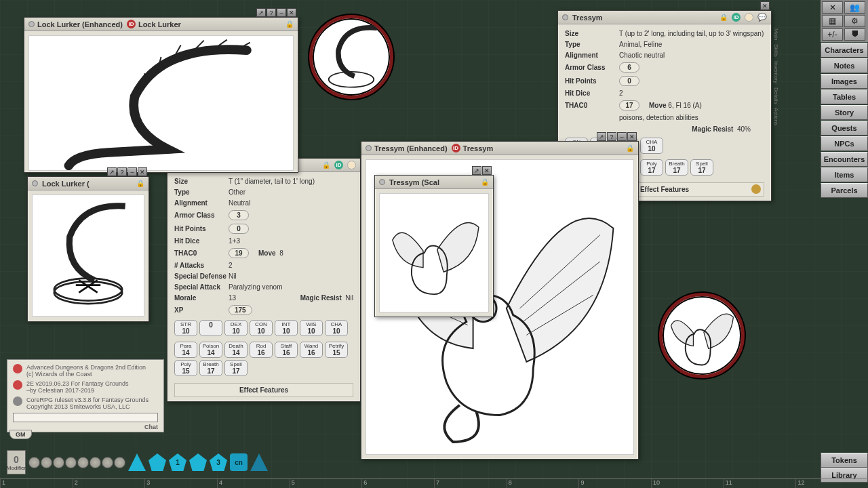 The width and height of the screenshot is (868, 488). Describe the element at coordinates (16, 462) in the screenshot. I see `modifier-box: 0Modifier` at that location.